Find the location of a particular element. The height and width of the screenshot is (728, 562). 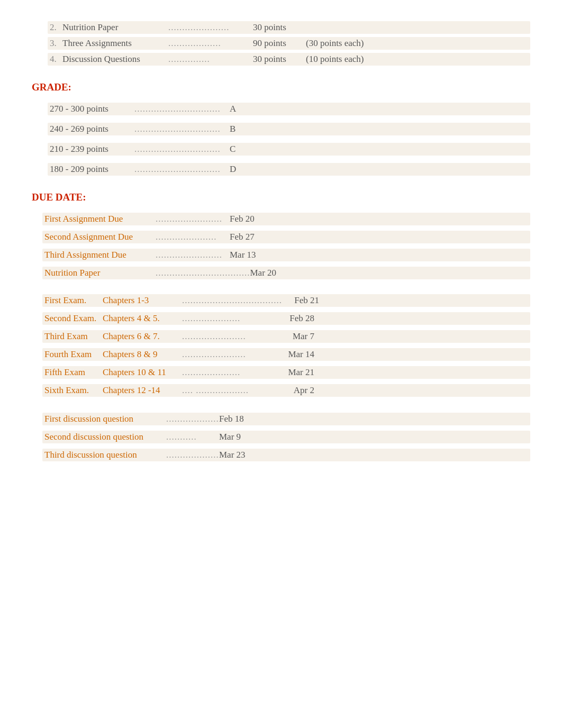

item-label: Discussion Questions is located at coordinates (115, 59).